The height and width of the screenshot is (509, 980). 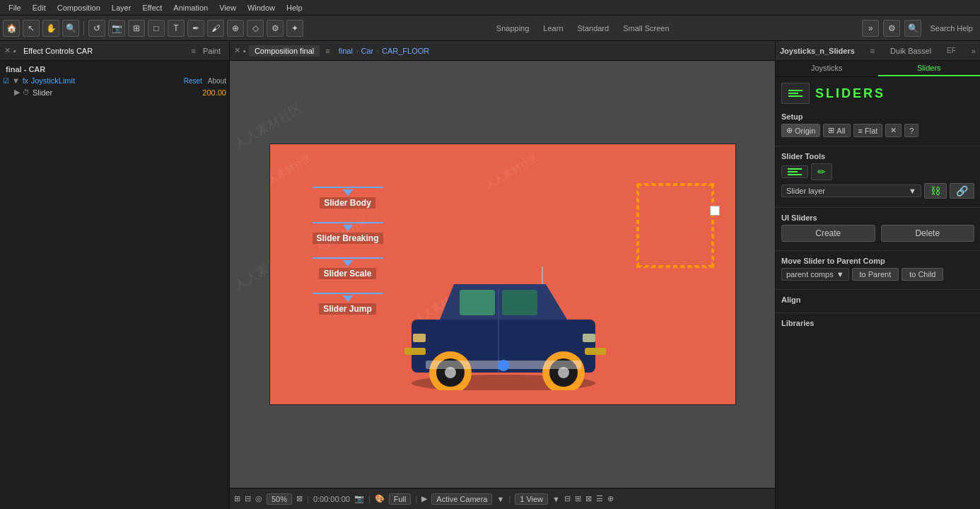 I want to click on libraries-label: Libraries, so click(x=878, y=323).